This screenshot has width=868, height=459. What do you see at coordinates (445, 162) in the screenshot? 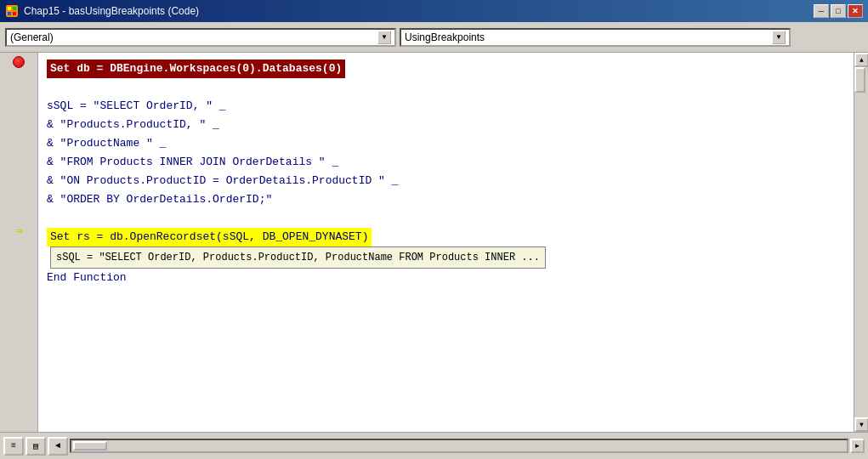
I see `code-line-6: & "FROM Products INNER JOIN OrderDetails…` at bounding box center [445, 162].